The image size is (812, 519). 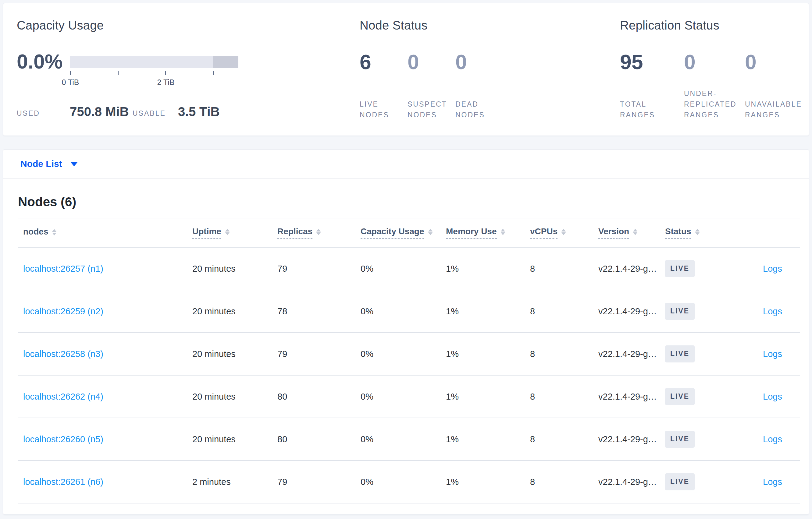 I want to click on unavailable-ranges-label: UNAVAILABLE RANGES, so click(x=776, y=110).